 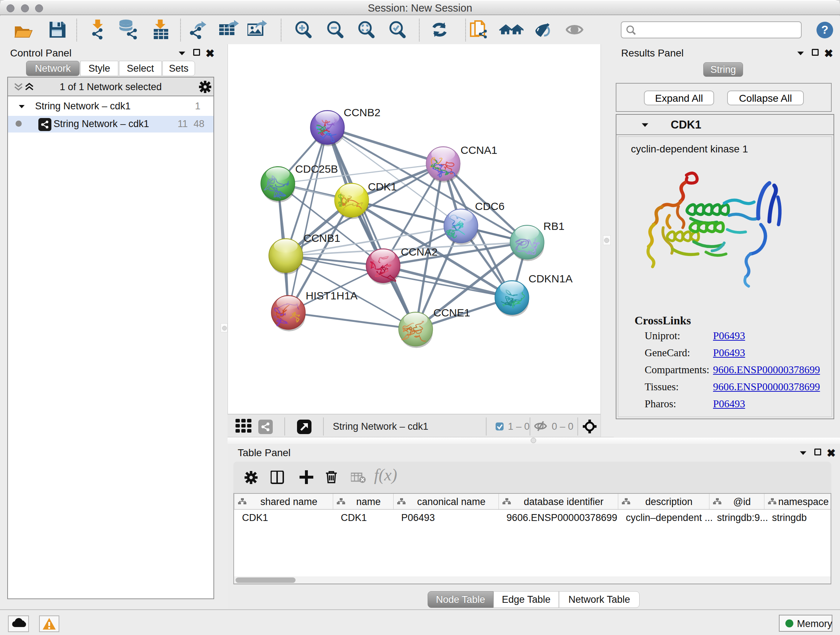 What do you see at coordinates (317, 169) in the screenshot?
I see `svg-text: CDC25B` at bounding box center [317, 169].